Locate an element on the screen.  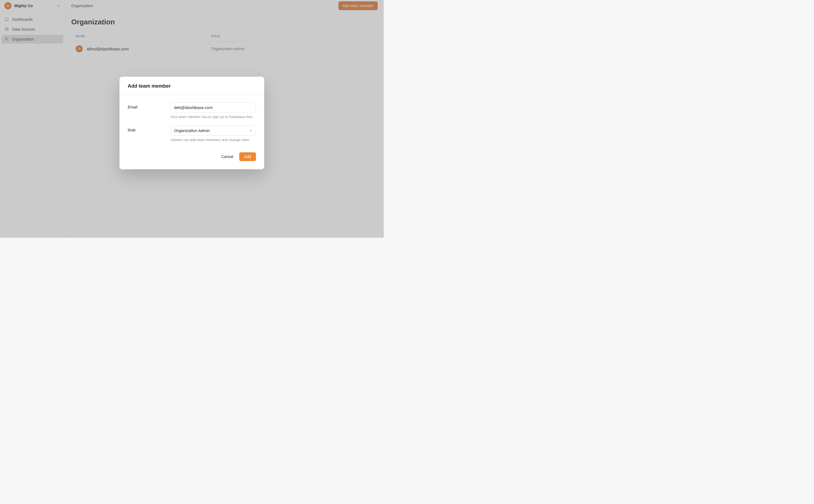
email-control: Your team member has to sign up to Dashi… is located at coordinates (213, 111).